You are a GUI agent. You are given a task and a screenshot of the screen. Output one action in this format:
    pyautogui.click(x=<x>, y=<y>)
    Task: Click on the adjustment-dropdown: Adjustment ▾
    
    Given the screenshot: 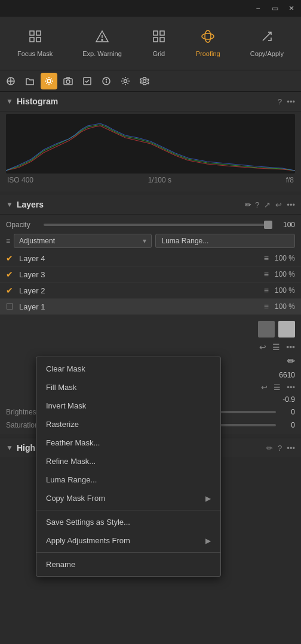 What is the action you would take?
    pyautogui.click(x=82, y=241)
    